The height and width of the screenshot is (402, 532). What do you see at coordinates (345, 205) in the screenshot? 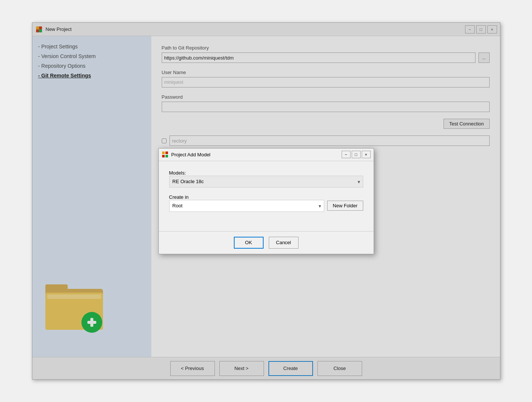
I see `new-folder-button: New Folder` at bounding box center [345, 205].